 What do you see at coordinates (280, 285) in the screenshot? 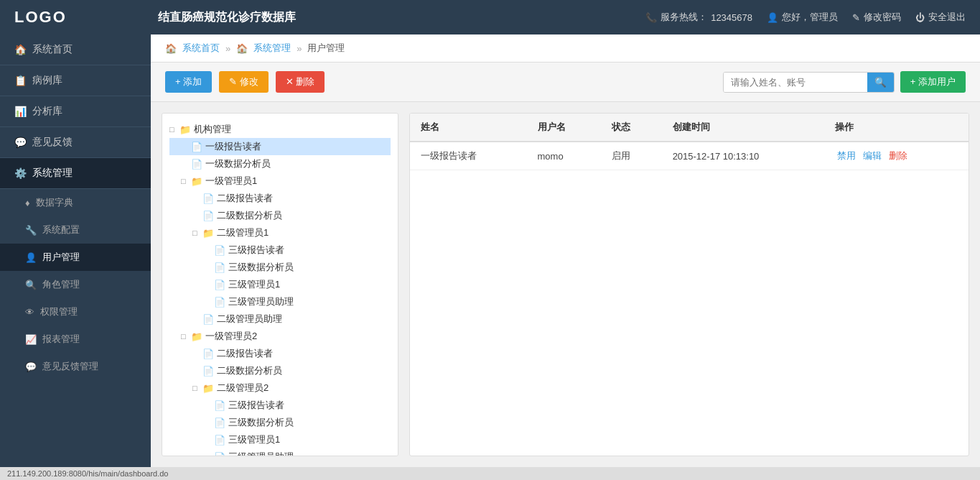
I see `tree-node-l3-admin1: 📄 三级管理员1` at bounding box center [280, 285].